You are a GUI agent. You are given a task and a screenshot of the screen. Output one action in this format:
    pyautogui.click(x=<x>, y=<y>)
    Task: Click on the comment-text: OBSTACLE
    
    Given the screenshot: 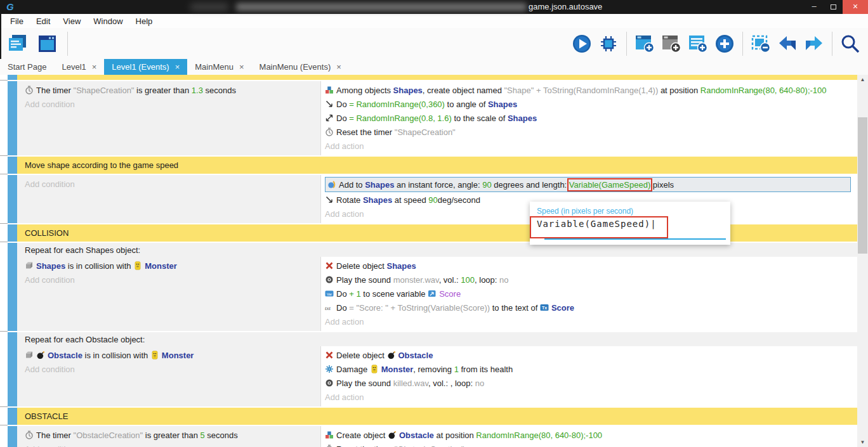 What is the action you would take?
    pyautogui.click(x=437, y=416)
    